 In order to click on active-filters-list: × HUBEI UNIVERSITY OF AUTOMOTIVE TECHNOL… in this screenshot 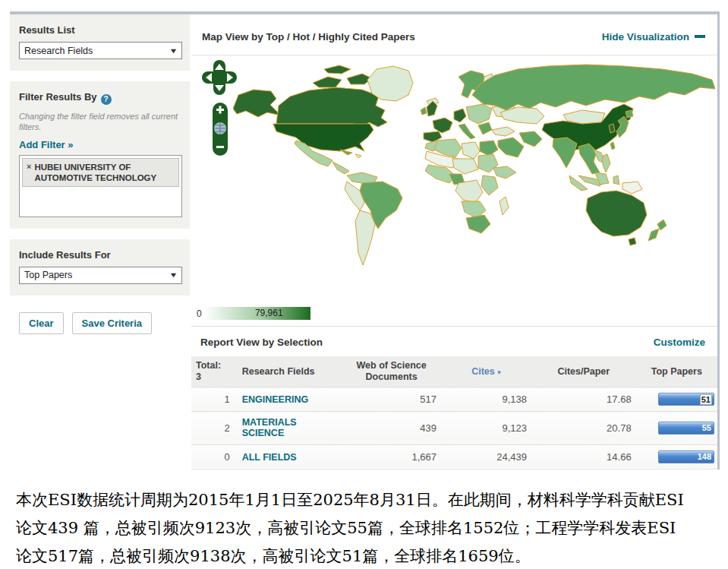, I will do `click(100, 186)`.